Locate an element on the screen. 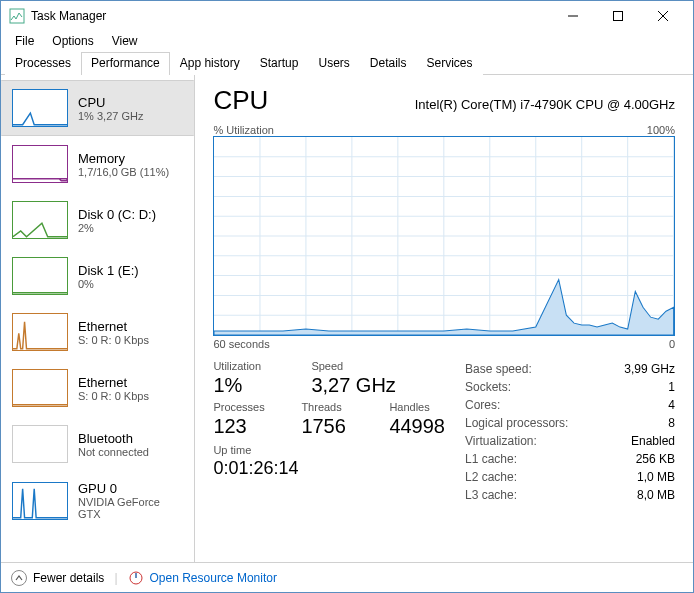 Image resolution: width=694 pixels, height=593 pixels. spec-key: Virtualization: is located at coordinates (501, 441).